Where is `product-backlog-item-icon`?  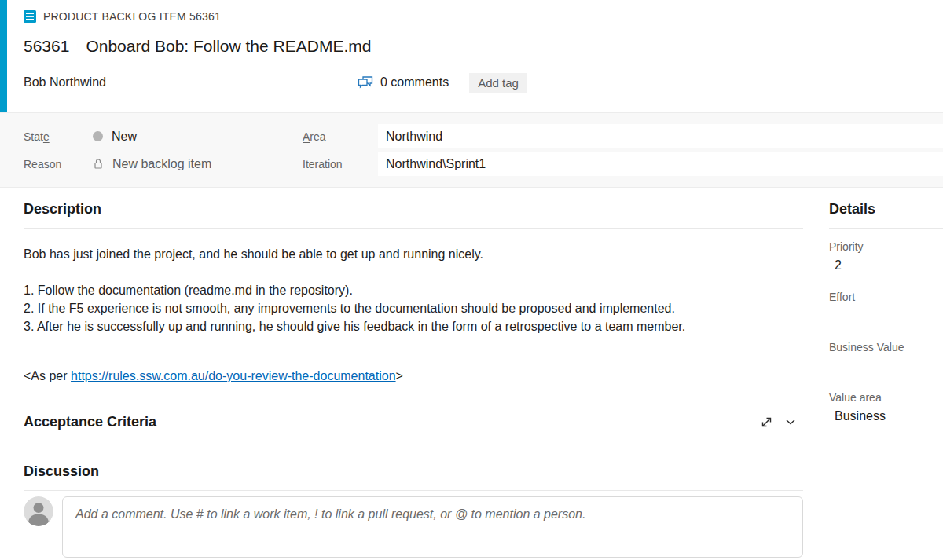 product-backlog-item-icon is located at coordinates (30, 16).